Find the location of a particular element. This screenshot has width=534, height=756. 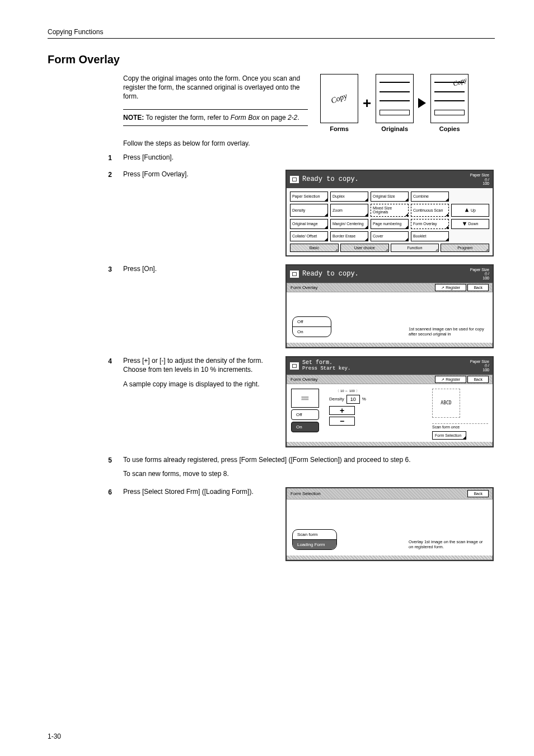

intro-paragraph: Copy the original images onto the form. … is located at coordinates (216, 87).